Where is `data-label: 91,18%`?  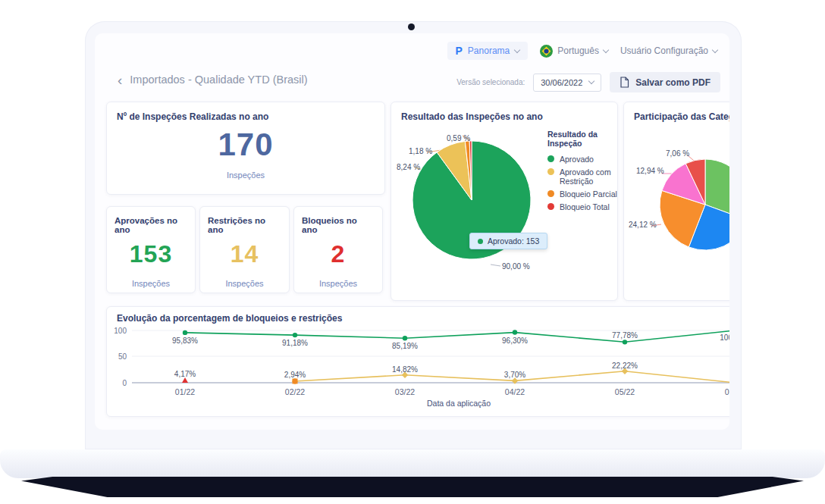
data-label: 91,18% is located at coordinates (295, 343).